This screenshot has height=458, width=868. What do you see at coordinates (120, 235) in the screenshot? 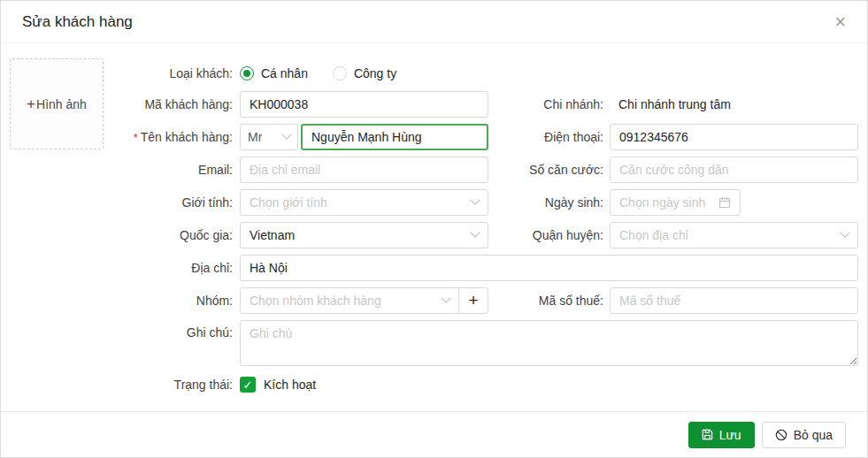
I see `country-label: Quốc gia:` at bounding box center [120, 235].